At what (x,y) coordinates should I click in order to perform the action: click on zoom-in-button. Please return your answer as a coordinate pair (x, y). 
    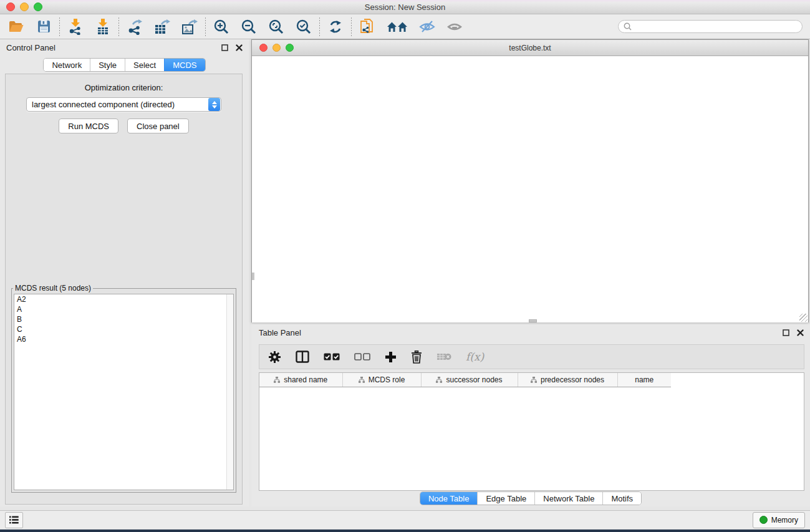
    Looking at the image, I should click on (221, 27).